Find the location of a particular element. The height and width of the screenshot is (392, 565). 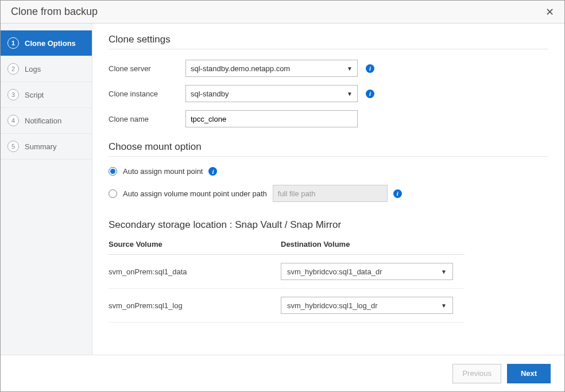

titlebar: Clone from backup ✕ is located at coordinates (282, 12).